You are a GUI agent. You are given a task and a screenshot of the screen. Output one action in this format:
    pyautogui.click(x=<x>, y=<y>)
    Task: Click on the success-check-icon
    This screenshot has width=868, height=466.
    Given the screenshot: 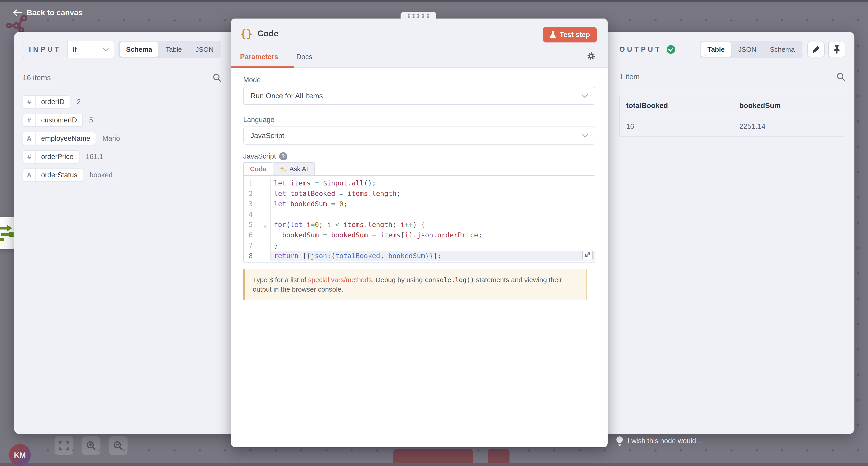 What is the action you would take?
    pyautogui.click(x=671, y=49)
    